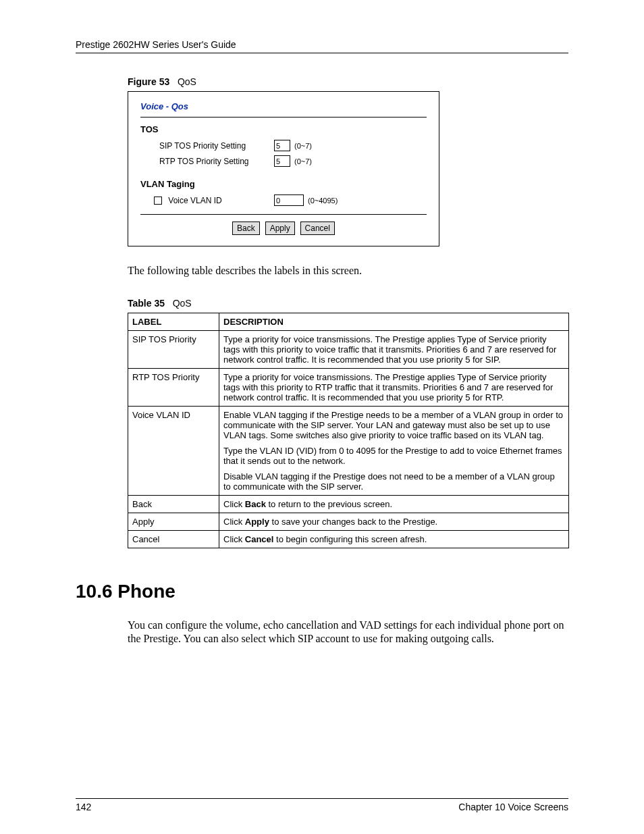 The width and height of the screenshot is (644, 834). What do you see at coordinates (187, 82) in the screenshot?
I see `figure-title: QoS` at bounding box center [187, 82].